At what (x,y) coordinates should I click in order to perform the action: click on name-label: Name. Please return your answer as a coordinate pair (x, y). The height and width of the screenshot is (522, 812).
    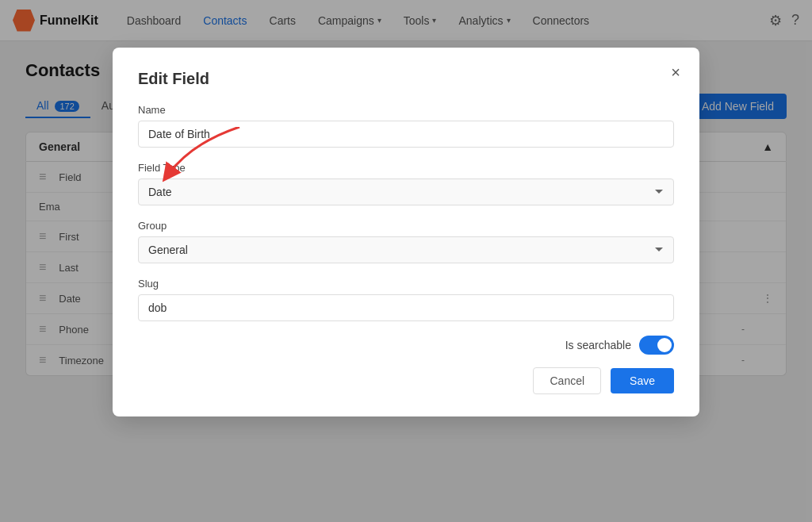
    Looking at the image, I should click on (406, 109).